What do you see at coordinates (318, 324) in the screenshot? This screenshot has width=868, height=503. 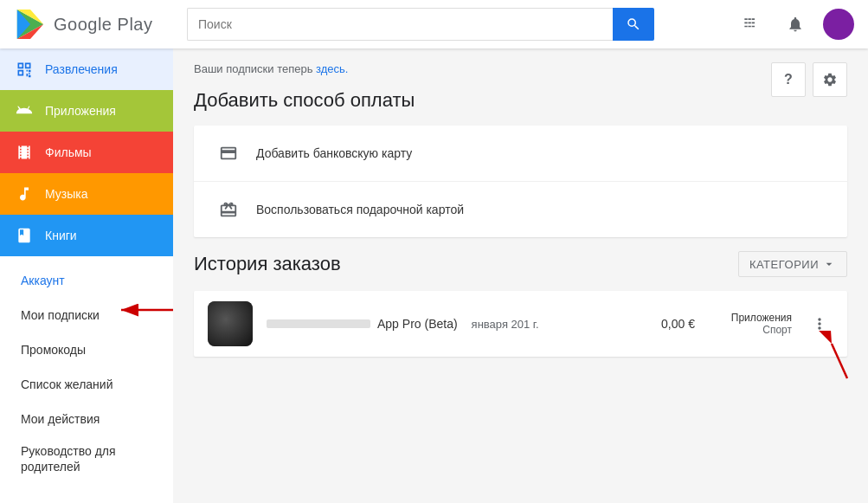 I see `order-name-placeholder` at bounding box center [318, 324].